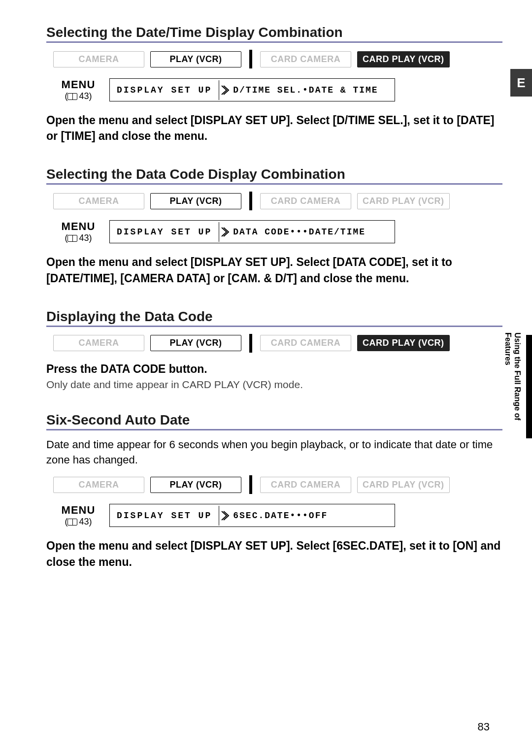  I want to click on section3-title: Displaying the Data Code, so click(274, 318).